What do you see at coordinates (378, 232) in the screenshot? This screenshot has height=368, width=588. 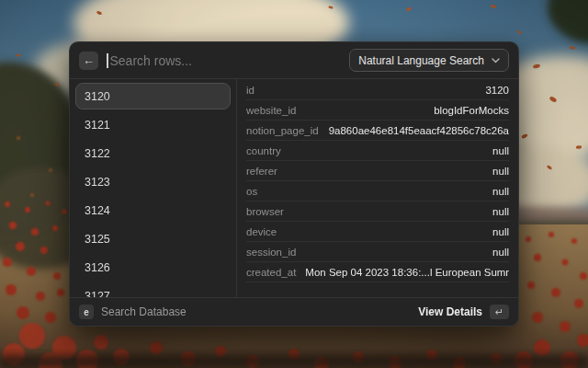 I see `detail-row: device null` at bounding box center [378, 232].